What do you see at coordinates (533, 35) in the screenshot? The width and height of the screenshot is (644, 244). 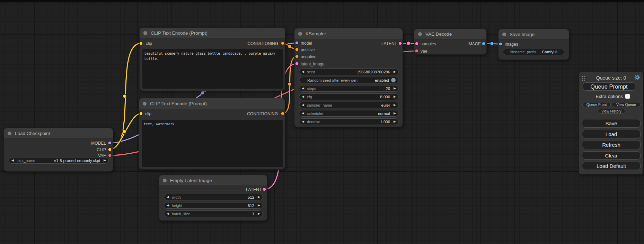 I see `node-title-bar: Save Image` at bounding box center [533, 35].